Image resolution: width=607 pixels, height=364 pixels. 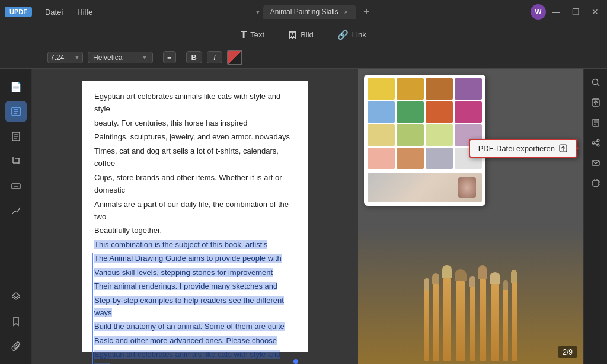 I want to click on italic-button: I, so click(x=215, y=57).